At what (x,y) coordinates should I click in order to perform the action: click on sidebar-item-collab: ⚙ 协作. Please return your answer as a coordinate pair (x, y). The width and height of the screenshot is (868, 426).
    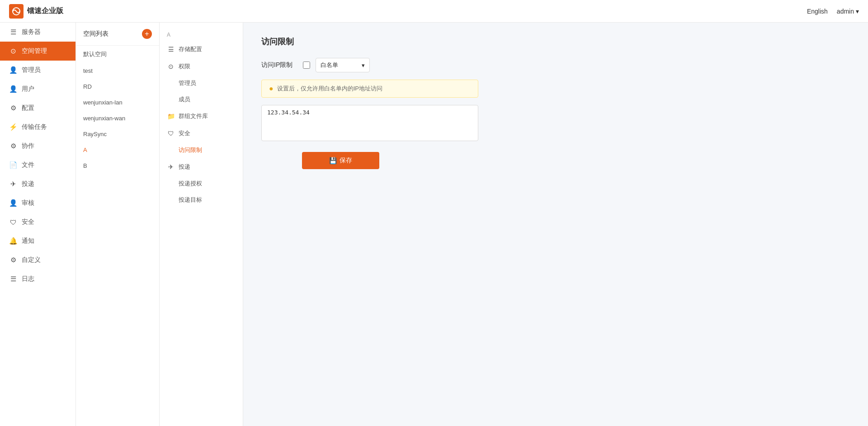
    Looking at the image, I should click on (38, 146).